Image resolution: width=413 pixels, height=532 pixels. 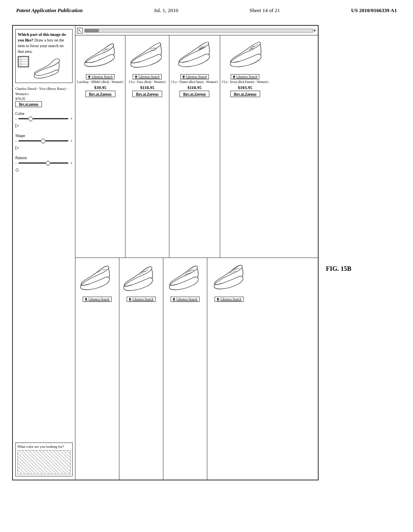 What do you see at coordinates (44, 462) in the screenshot?
I see `color-swatch` at bounding box center [44, 462].